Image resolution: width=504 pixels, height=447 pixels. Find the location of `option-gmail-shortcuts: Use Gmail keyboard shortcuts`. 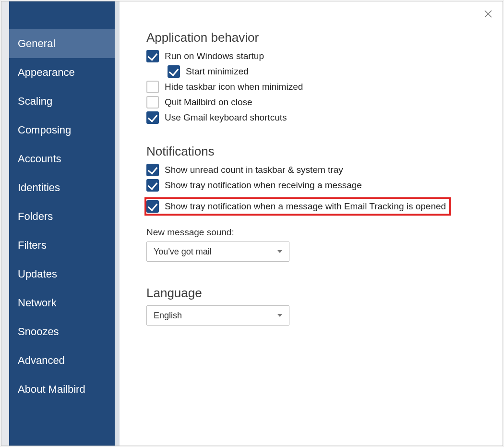

option-gmail-shortcuts: Use Gmail keyboard shortcuts is located at coordinates (311, 118).